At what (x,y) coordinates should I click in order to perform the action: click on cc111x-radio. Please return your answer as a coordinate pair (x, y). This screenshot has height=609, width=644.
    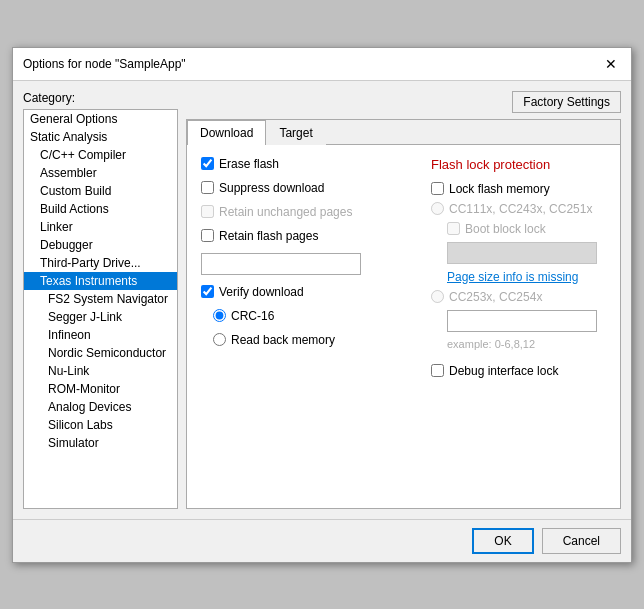
    Looking at the image, I should click on (438, 208).